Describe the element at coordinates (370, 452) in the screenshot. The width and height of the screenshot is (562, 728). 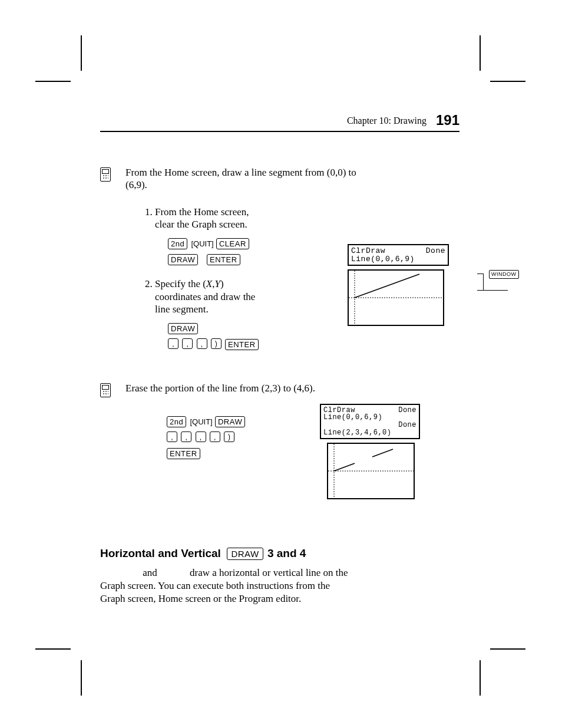
I see `example2-screens: ClrDrawDone Line(0,0,6,9) Done Line(2,3,…` at that location.